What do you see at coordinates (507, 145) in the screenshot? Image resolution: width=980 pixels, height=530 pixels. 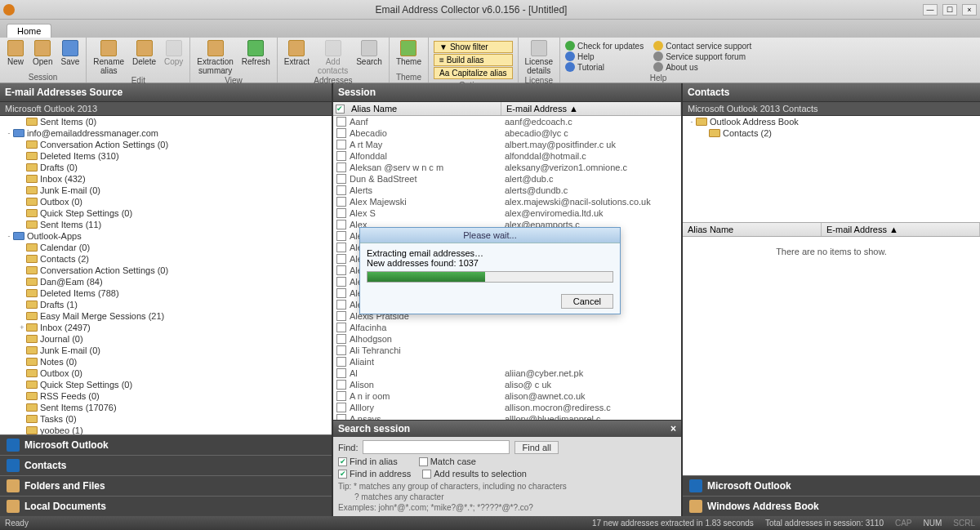 I see `list-item: A rt Mayalbert.may@positfinder.c uk` at bounding box center [507, 145].